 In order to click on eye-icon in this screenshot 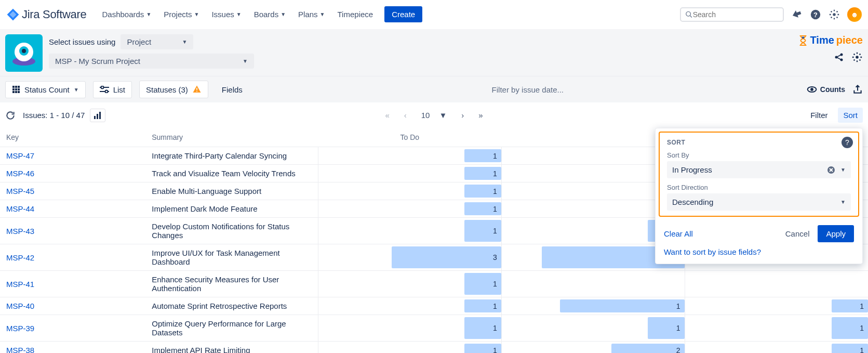, I will do `click(812, 89)`.